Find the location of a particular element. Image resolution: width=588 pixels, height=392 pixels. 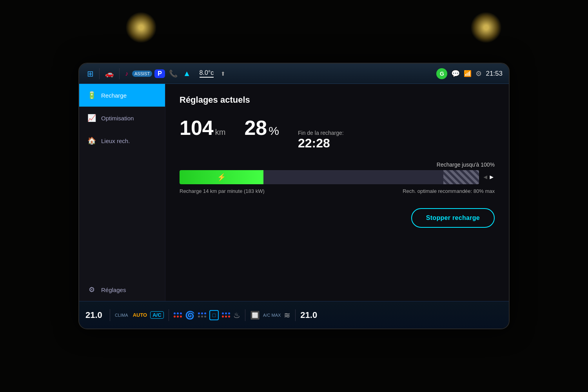

arrow-right-icon: ► is located at coordinates (492, 177).